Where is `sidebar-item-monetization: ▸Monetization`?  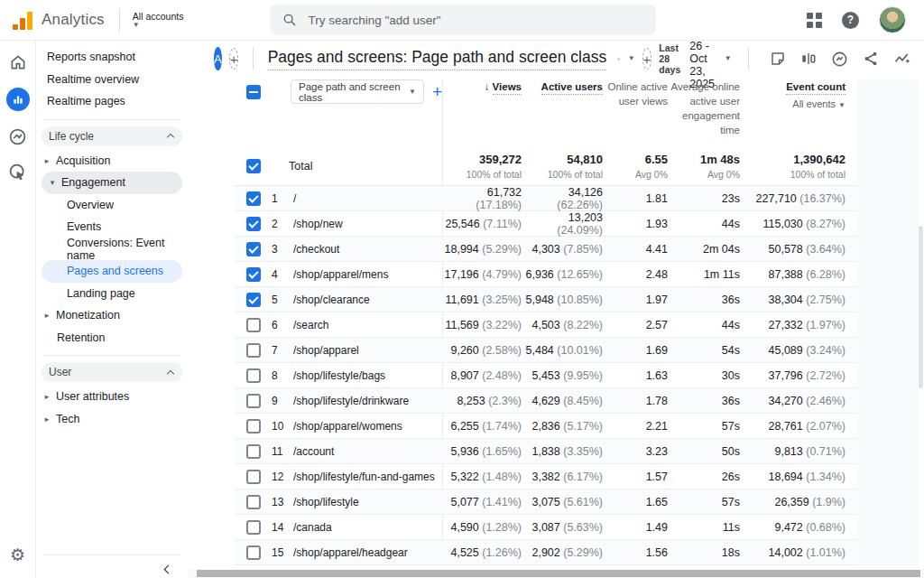
sidebar-item-monetization: ▸Monetization is located at coordinates (112, 316).